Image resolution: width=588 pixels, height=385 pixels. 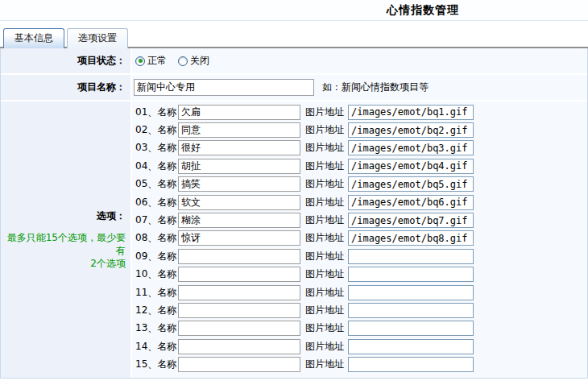 I want to click on option-number-label: 06、名称, so click(x=156, y=203).